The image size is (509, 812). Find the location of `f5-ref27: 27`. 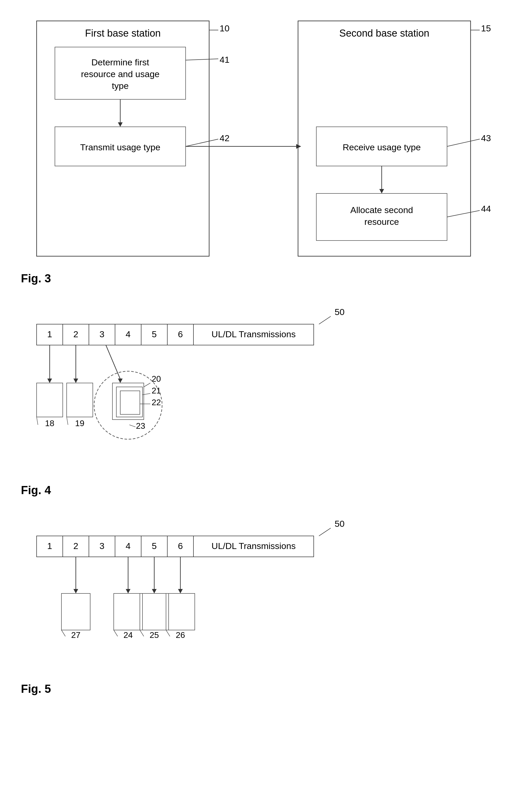

f5-ref27: 27 is located at coordinates (76, 635).